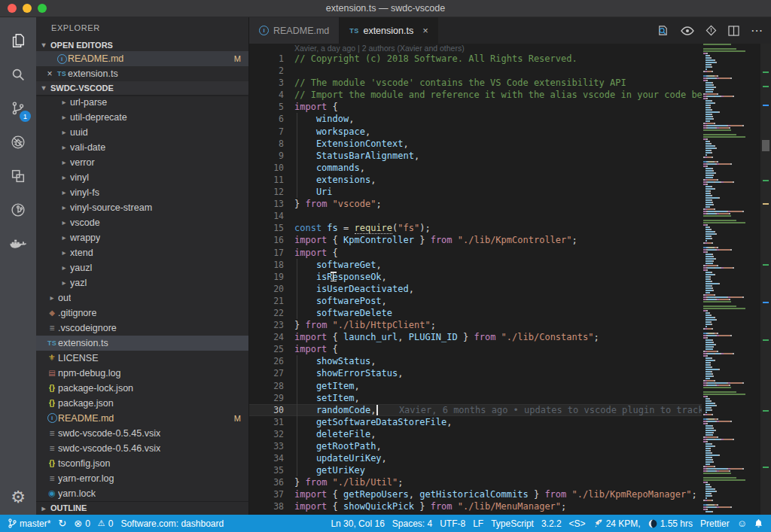 The width and height of the screenshot is (771, 532). I want to click on status-prettier: Prettier, so click(715, 524).